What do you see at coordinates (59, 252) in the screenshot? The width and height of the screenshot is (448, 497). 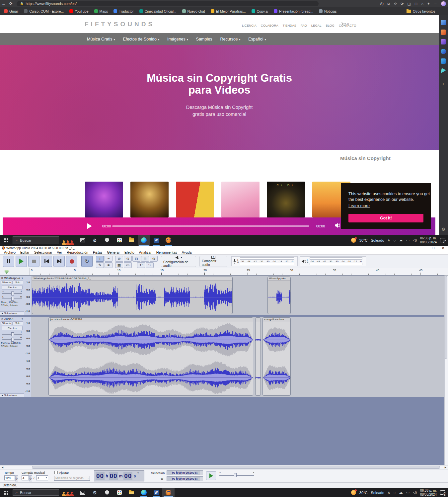 I see `menu-item: Ver` at bounding box center [59, 252].